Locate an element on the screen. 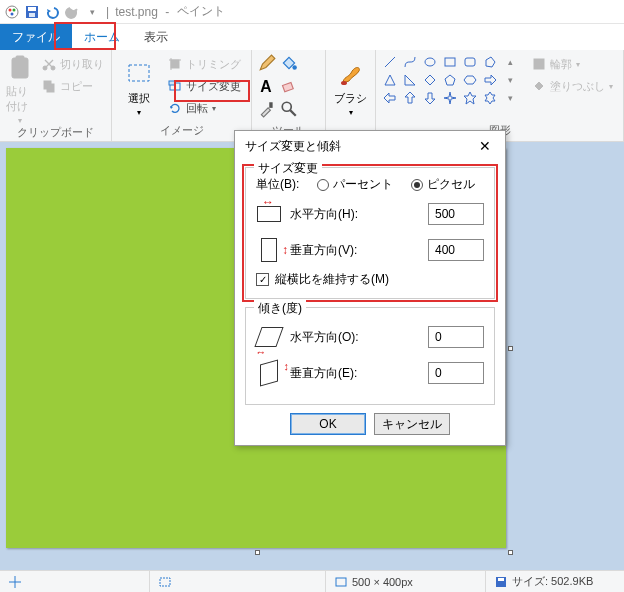 The image size is (624, 592). shape-oval-icon is located at coordinates (430, 62).